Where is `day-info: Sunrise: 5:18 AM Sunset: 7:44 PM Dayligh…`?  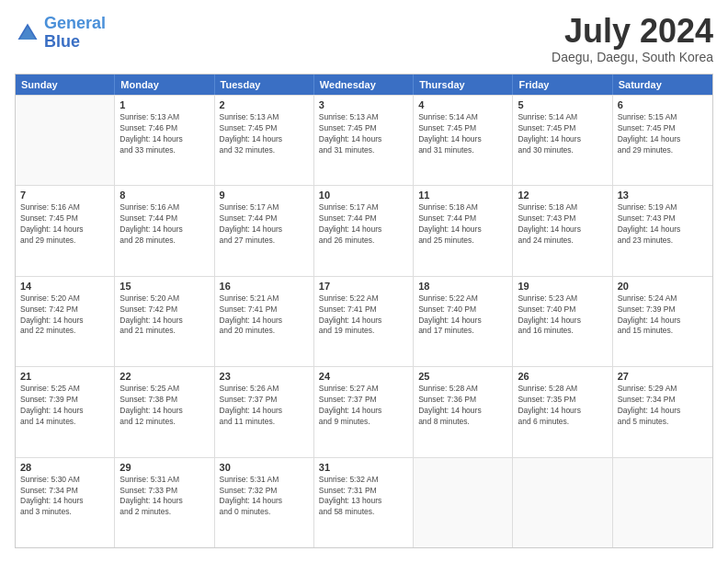
day-info: Sunrise: 5:18 AM Sunset: 7:44 PM Dayligh… is located at coordinates (463, 224).